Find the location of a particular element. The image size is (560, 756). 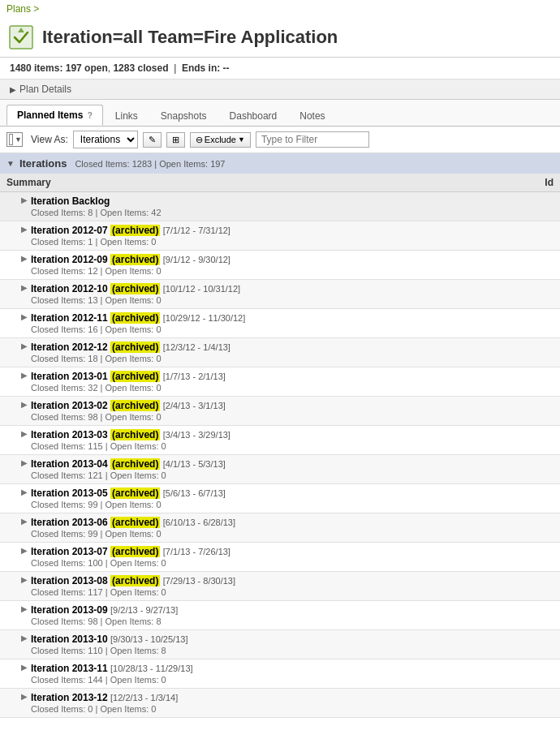

row-name: Iteration 2013-02 (archived) [2/4/13 - 3… is located at coordinates (276, 406).